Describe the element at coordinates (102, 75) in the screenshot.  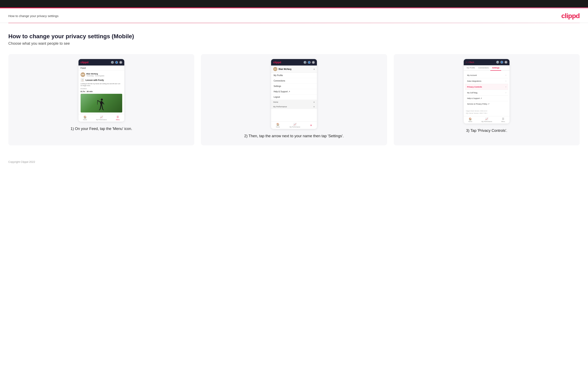
I see `feed-user-row: BM Blair McHarg Yesterday · Sunningdale` at that location.